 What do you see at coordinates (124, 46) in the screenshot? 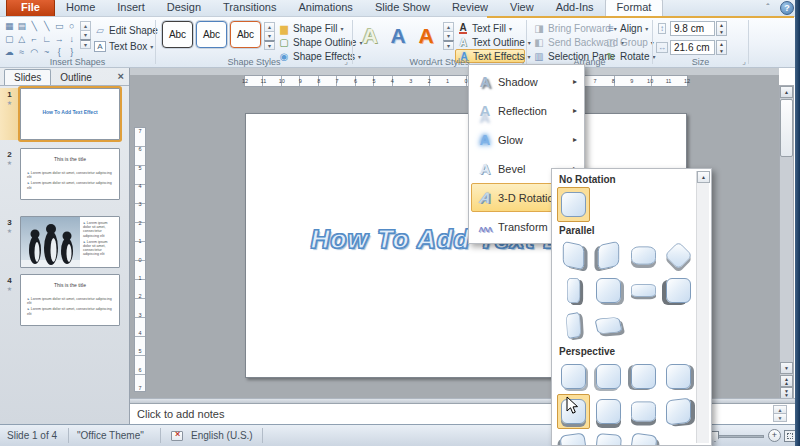
I see `text-box-button: Text Box▾` at bounding box center [124, 46].